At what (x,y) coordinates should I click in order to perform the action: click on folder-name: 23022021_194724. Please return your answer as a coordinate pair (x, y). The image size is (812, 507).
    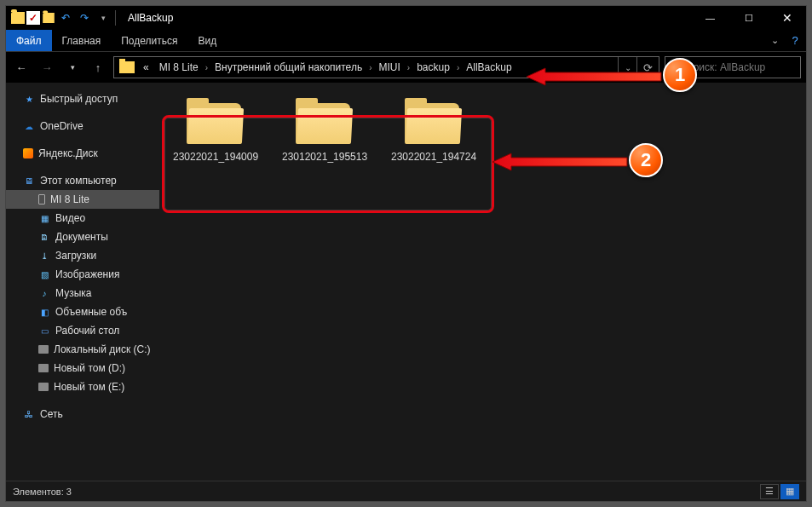
    Looking at the image, I should click on (434, 157).